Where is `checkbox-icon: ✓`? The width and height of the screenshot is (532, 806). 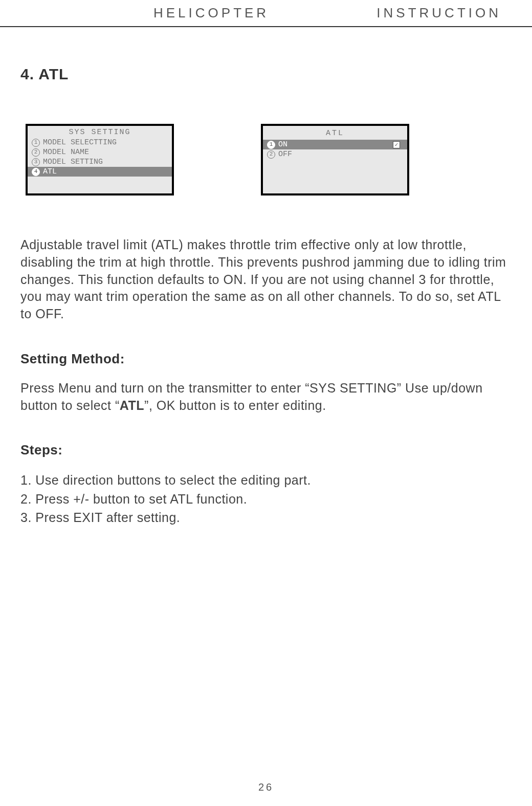
checkbox-icon: ✓ is located at coordinates (396, 145).